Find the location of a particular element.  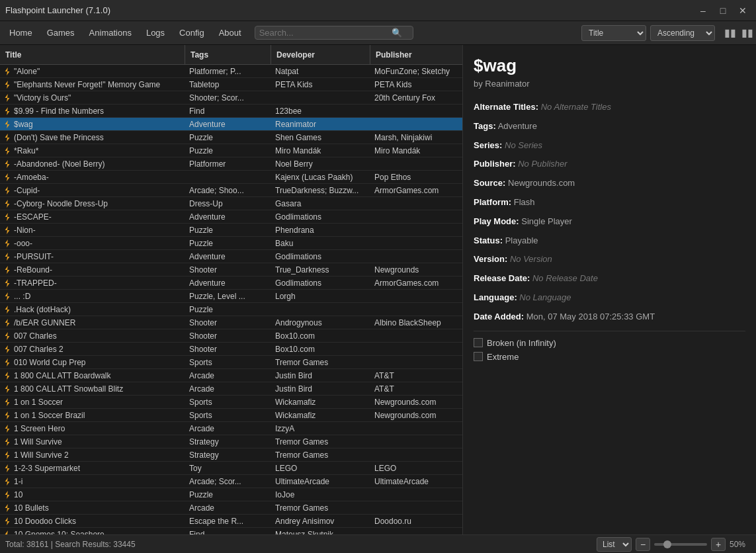

extreme-checkbox is located at coordinates (478, 357).